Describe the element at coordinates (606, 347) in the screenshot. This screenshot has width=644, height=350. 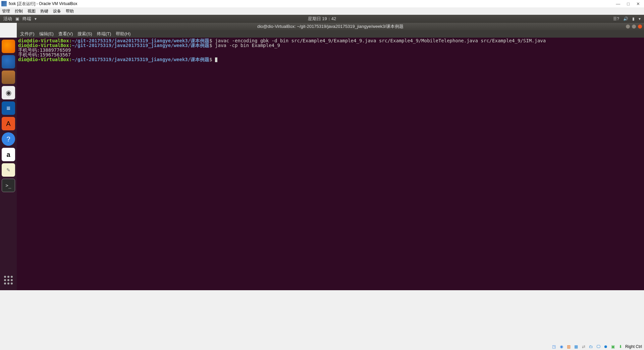
I see `vbox-recording-icon: ⏺` at that location.